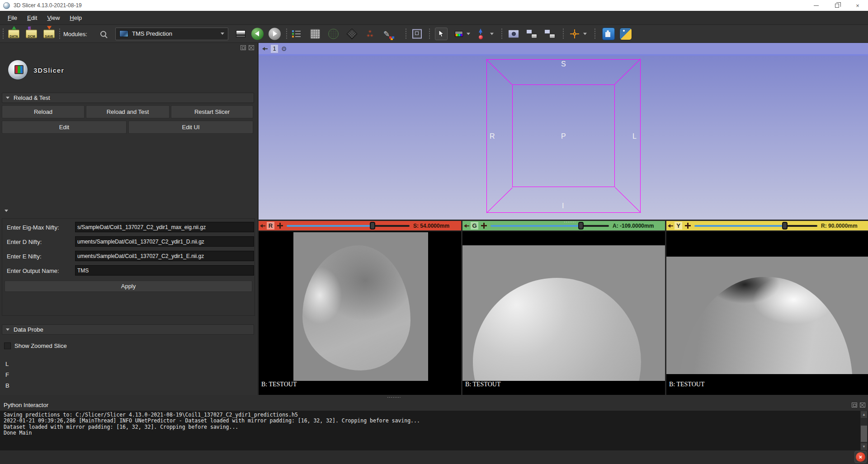  I want to click on hide-console-icon, so click(863, 405).